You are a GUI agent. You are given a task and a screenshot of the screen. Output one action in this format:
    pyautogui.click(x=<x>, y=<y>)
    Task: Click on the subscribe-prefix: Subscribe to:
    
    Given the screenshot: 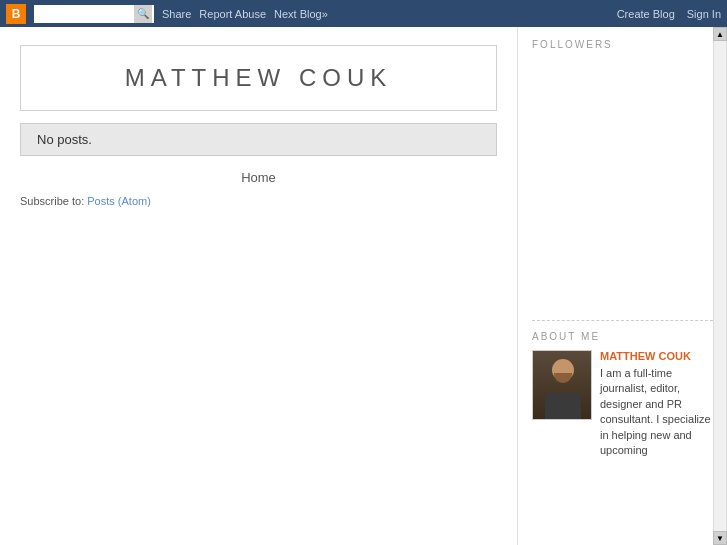 What is the action you would take?
    pyautogui.click(x=54, y=201)
    